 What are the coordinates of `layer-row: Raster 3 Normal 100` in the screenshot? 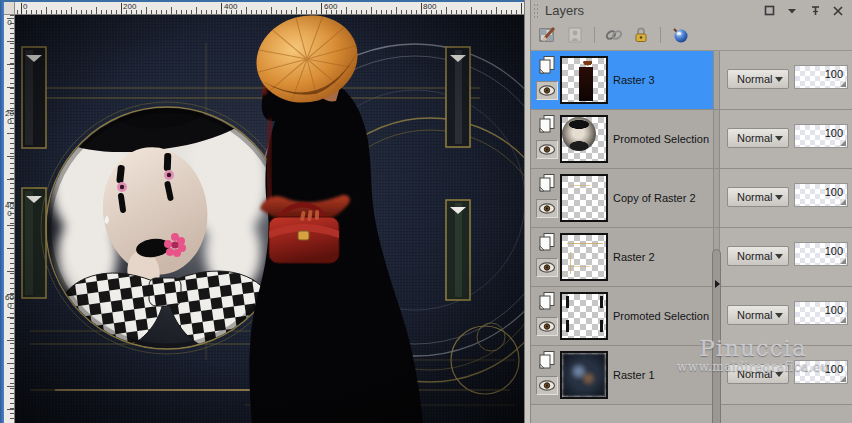 It's located at (692, 80).